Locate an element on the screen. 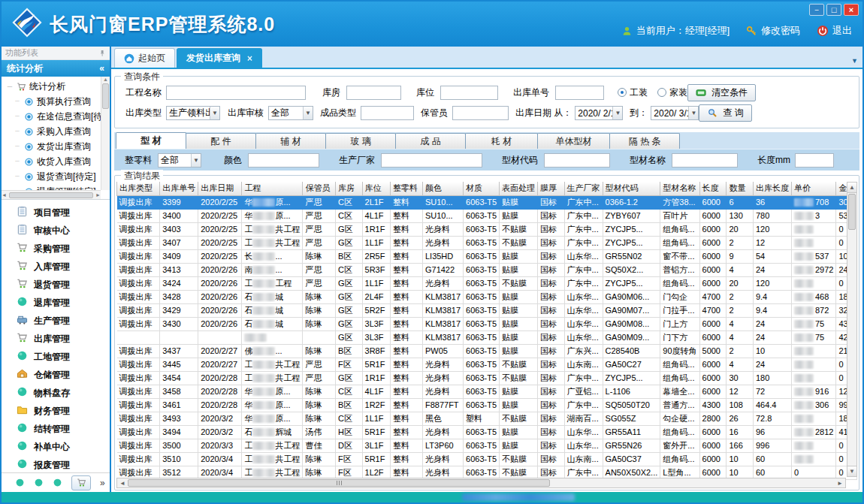 The image size is (864, 504). sidebar-menu-item: 审核中心 is located at coordinates (56, 231).